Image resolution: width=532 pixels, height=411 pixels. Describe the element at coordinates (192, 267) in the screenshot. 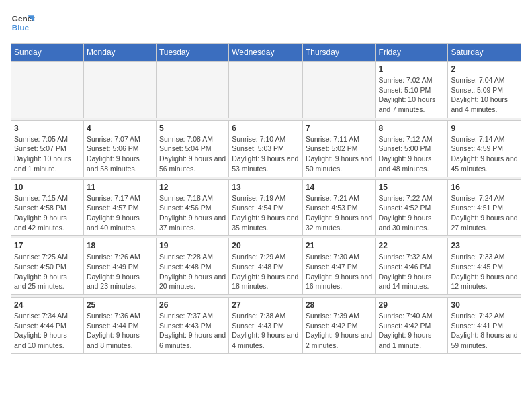

I see `calendar-cell: 19Sunrise: 7:28 AM Sunset: 4:48 PM Dayli…` at that location.